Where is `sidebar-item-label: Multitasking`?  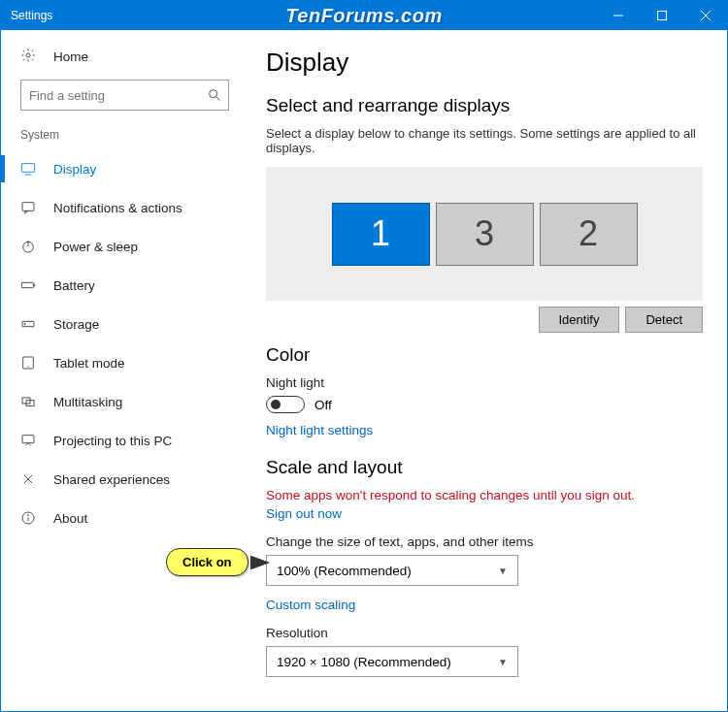 sidebar-item-label: Multitasking is located at coordinates (87, 402).